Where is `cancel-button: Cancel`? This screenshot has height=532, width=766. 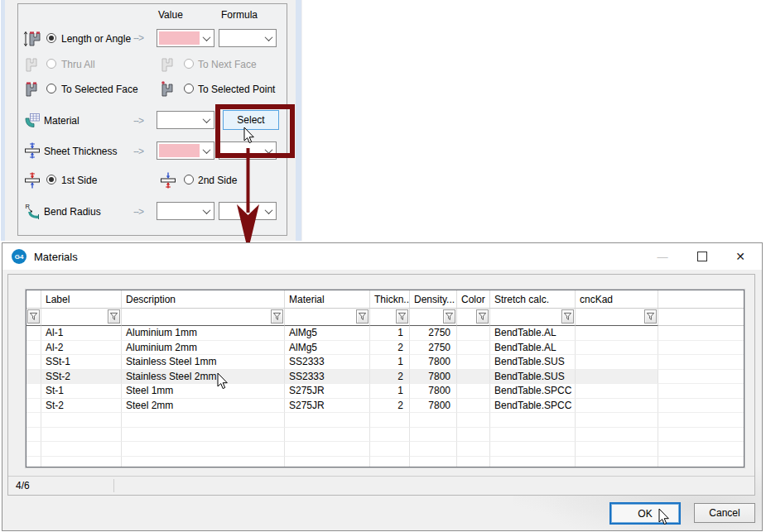
cancel-button: Cancel is located at coordinates (725, 513).